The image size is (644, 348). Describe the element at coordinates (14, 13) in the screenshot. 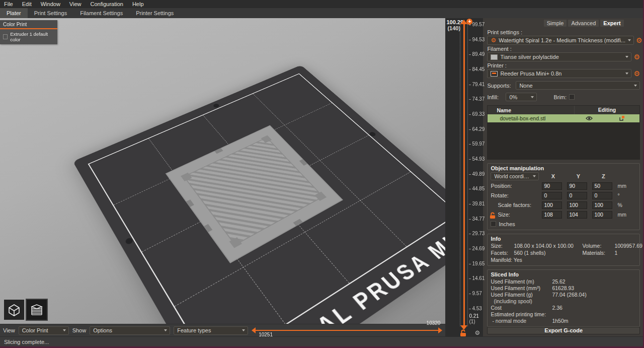

I see `tab-plater: Plater` at that location.